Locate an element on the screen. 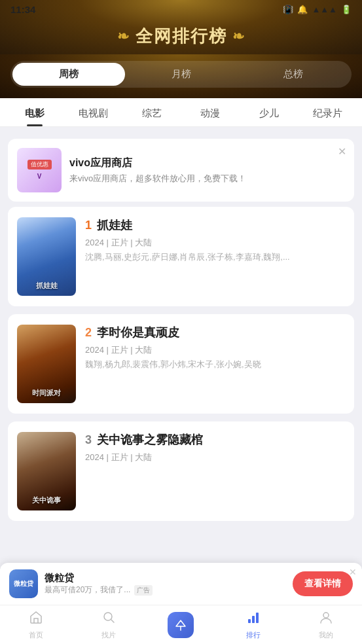  rank-tab-monthly: 月榜 is located at coordinates (181, 75).